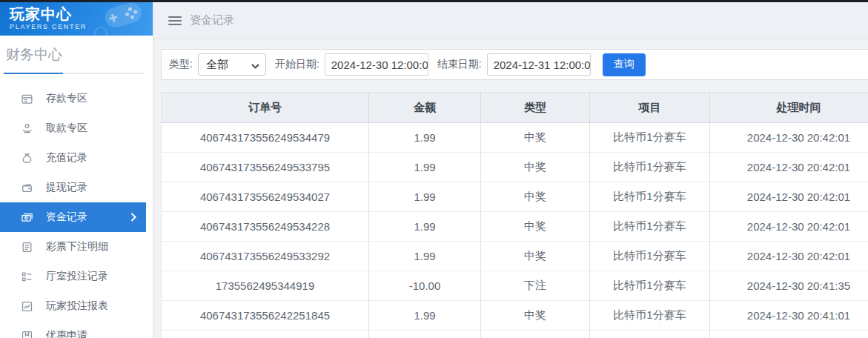  I want to click on cell-order-no: 406743173556249534027, so click(265, 197).